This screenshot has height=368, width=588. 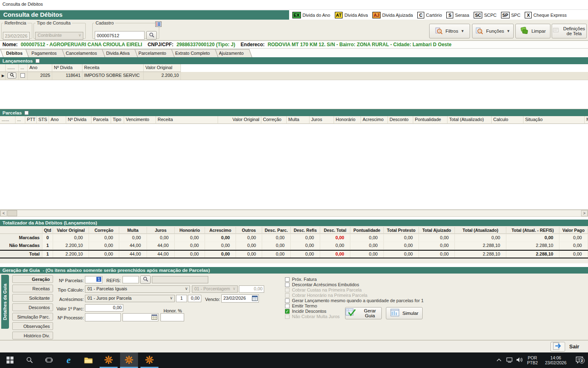 I want to click on lancamentos-select-all-checkbox, so click(x=38, y=61).